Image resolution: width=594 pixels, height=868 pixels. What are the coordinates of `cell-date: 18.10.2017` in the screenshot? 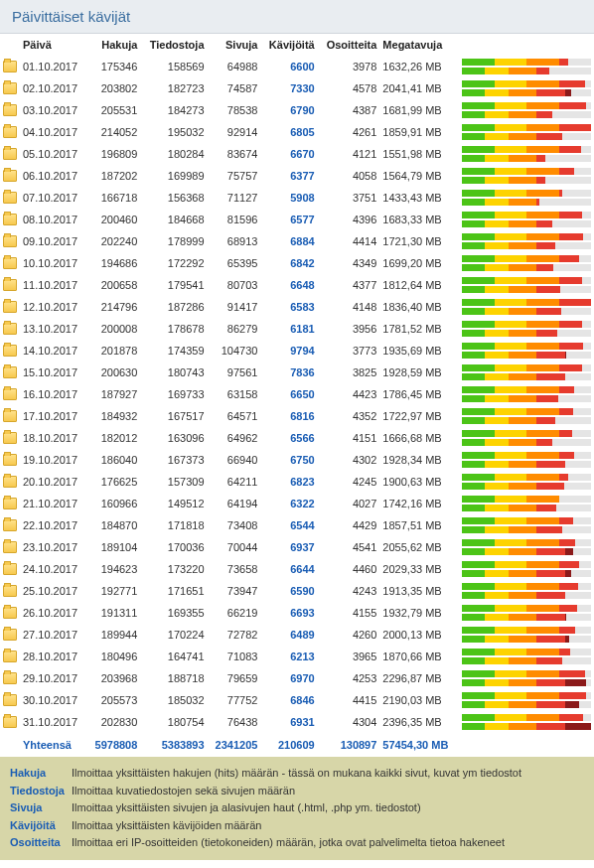 It's located at (54, 438).